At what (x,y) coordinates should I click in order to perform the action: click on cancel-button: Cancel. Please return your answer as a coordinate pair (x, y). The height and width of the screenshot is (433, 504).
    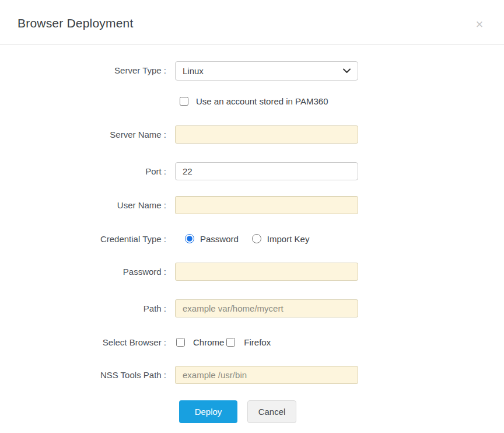
    Looking at the image, I should click on (272, 412).